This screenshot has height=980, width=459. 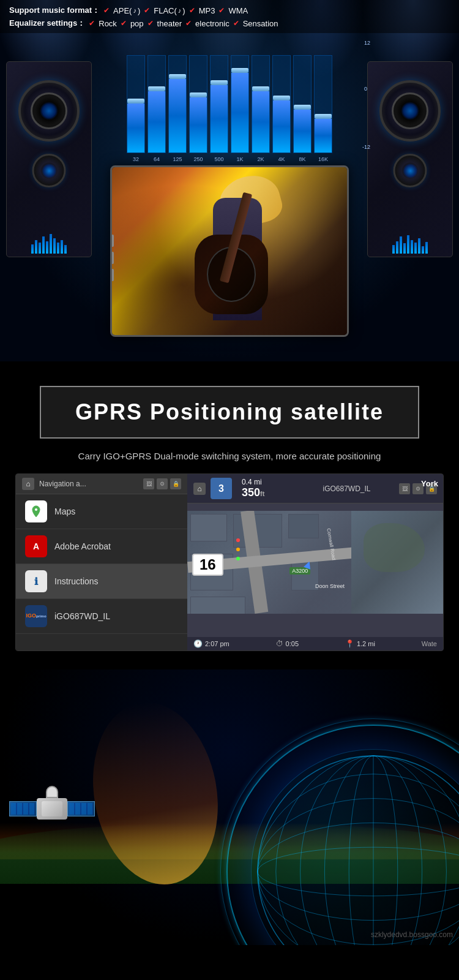 What do you see at coordinates (200, 489) in the screenshot?
I see `nav-right-home-icon: ⌂` at bounding box center [200, 489].